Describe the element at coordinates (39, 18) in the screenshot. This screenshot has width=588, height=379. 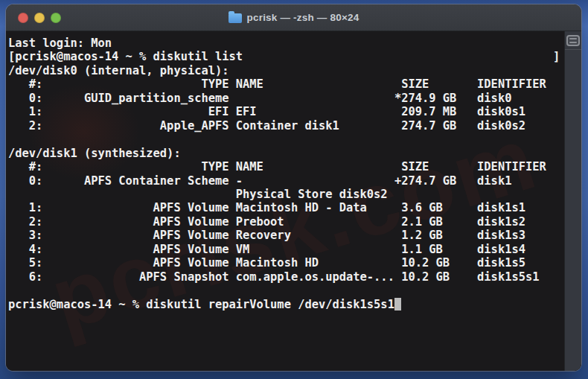
I see `minimize-button` at that location.